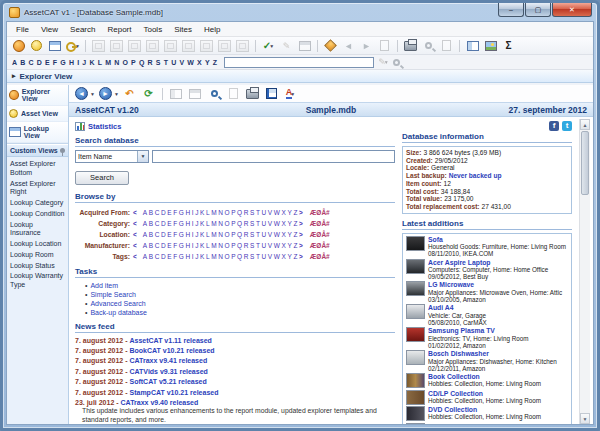  Describe the element at coordinates (585, 163) in the screenshot. I see `scrollbar-thumb` at that location.